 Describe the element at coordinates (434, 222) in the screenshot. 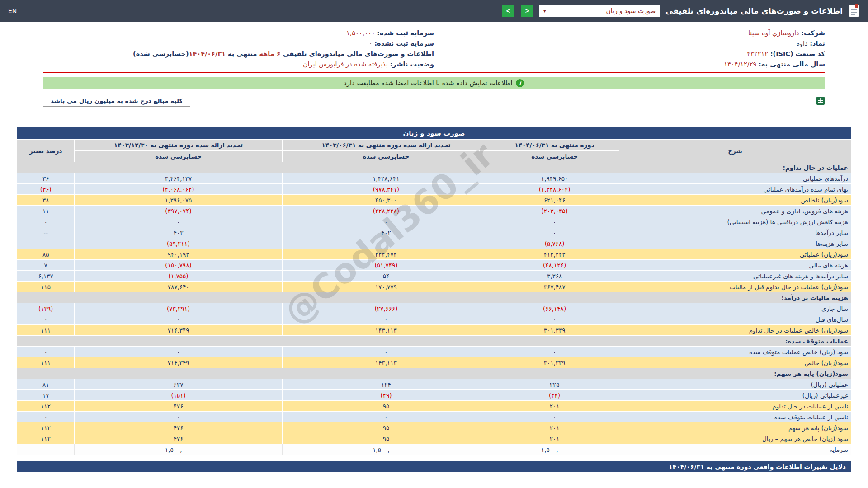

I see `statement-row: هزینه کاهش ارزش دریافتني ها (هزینه استثن…` at that location.